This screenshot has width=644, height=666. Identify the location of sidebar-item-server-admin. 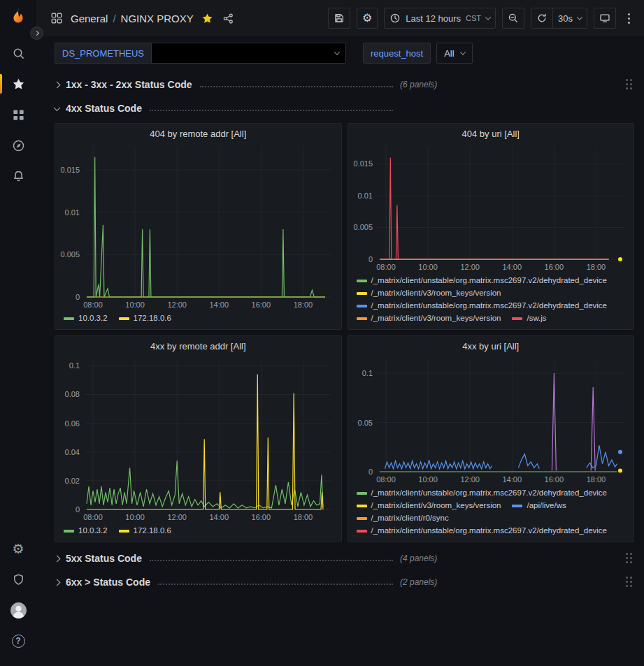
(18, 579).